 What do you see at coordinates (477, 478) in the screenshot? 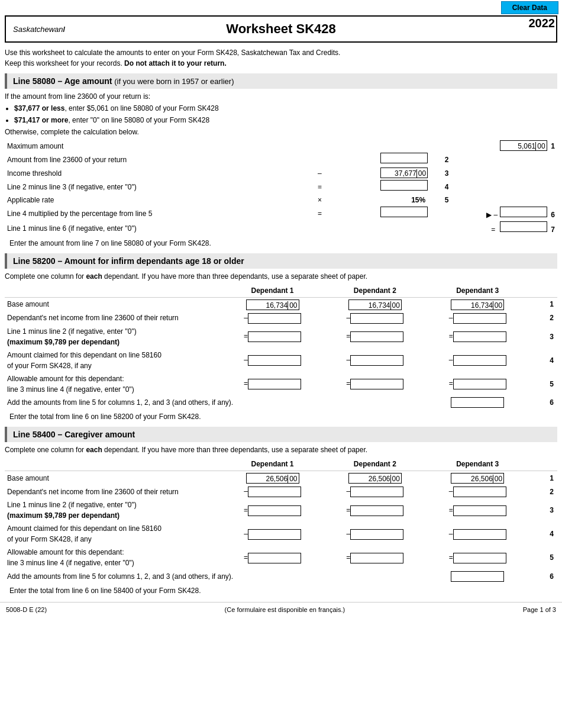
I see `58400-dep3-r1: 26,50600` at bounding box center [477, 478].